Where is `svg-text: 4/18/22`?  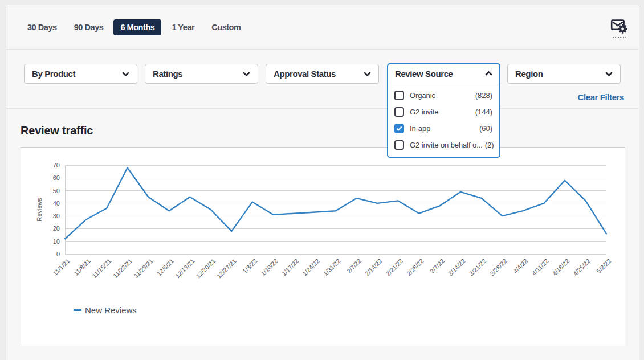
svg-text: 4/18/22 is located at coordinates (561, 267).